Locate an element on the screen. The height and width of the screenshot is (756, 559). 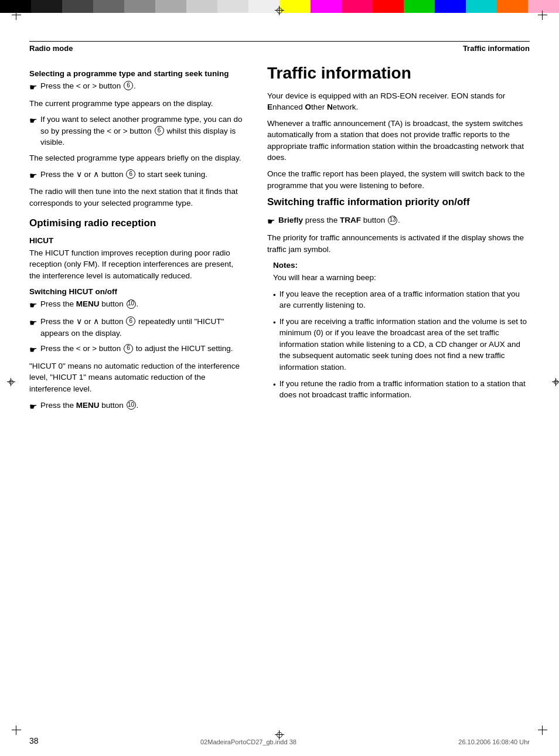
section2-title: Optimising radio reception is located at coordinates (138, 223).